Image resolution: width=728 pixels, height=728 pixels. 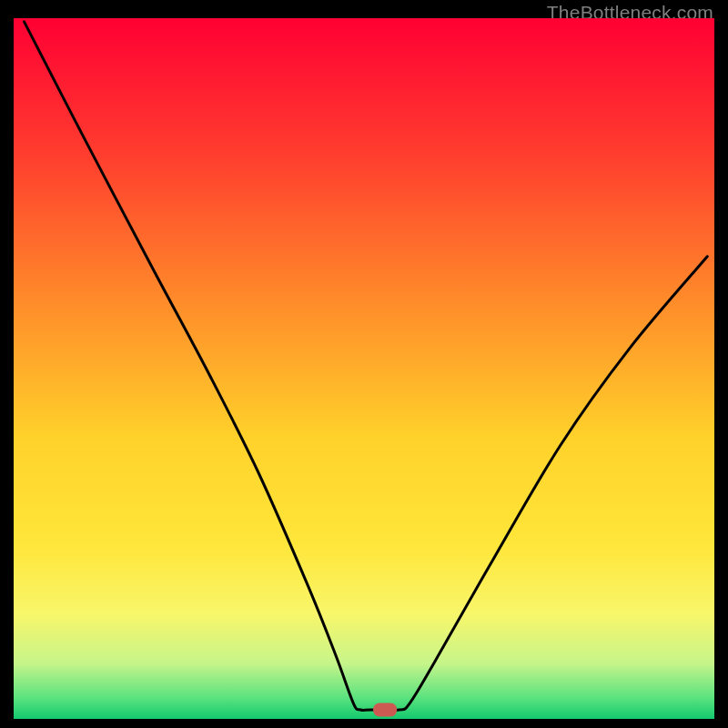 What do you see at coordinates (385, 710) in the screenshot?
I see `optimal-marker` at bounding box center [385, 710].